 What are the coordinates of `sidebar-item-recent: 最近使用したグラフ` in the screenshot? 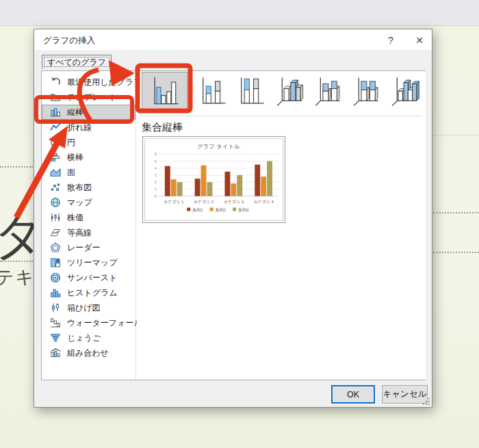 It's located at (89, 82).